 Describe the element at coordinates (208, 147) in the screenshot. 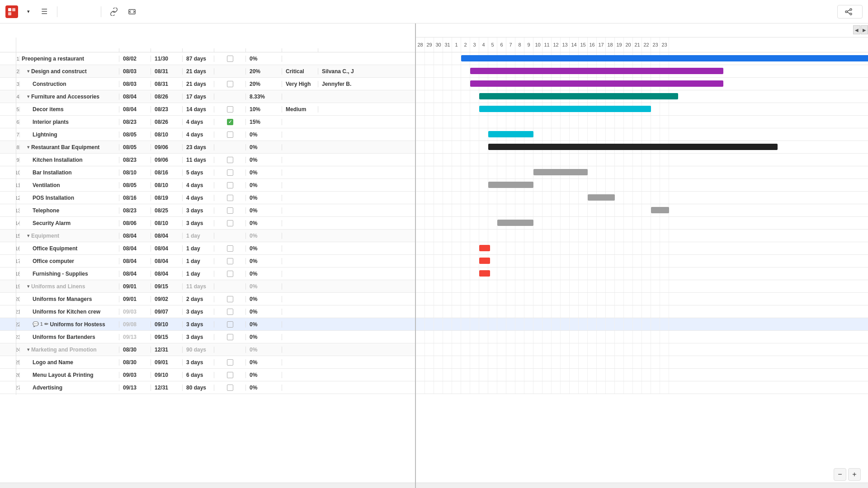

I see `table-row: 8 ▾ Restaurant Bar Equipment 08/05 09/06…` at that location.